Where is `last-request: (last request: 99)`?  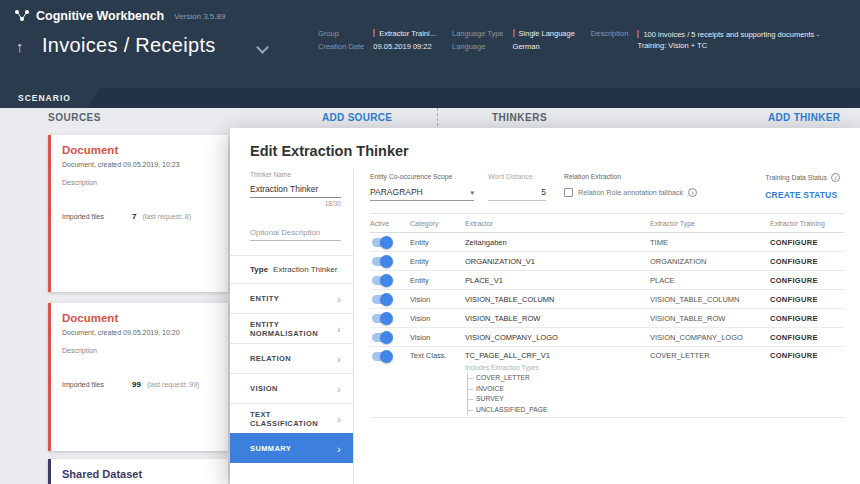
last-request: (last request: 99) is located at coordinates (174, 384).